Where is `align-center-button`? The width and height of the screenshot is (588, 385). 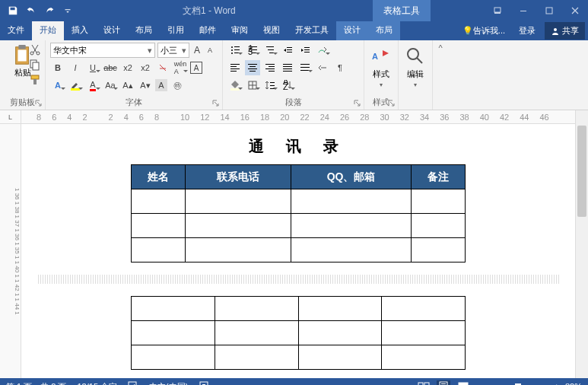 align-center-button is located at coordinates (253, 68).